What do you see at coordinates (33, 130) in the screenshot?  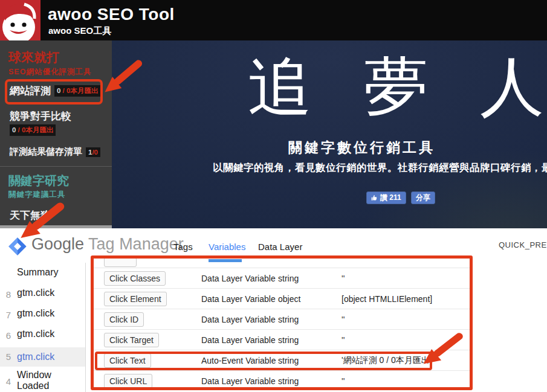 I see `competitor-export-badge-row: 0 / 0本月匯出` at bounding box center [33, 130].